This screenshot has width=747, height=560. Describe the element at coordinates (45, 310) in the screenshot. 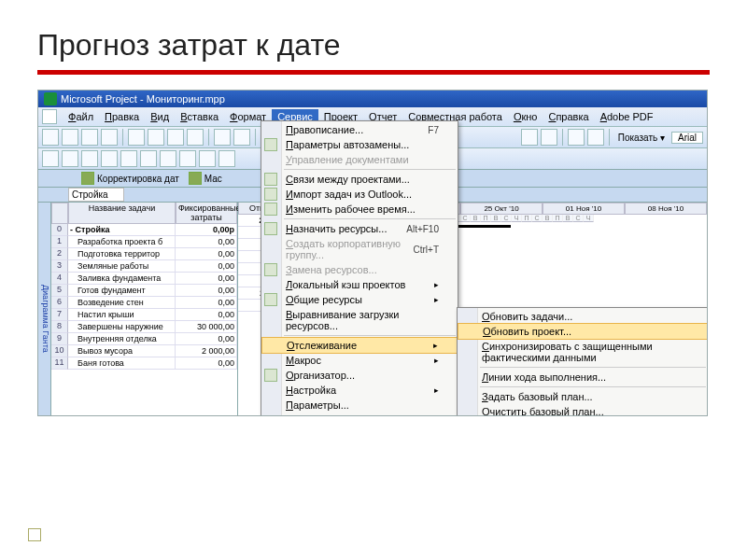

I see `view-bar: Диаграмма Ганта` at that location.